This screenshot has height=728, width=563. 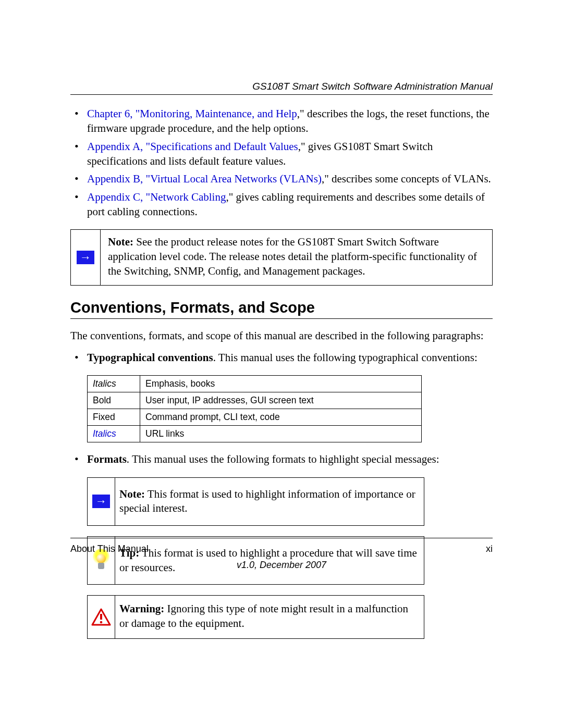 What do you see at coordinates (282, 307) in the screenshot?
I see `section-heading: Conventions, Formats, and Scope` at bounding box center [282, 307].